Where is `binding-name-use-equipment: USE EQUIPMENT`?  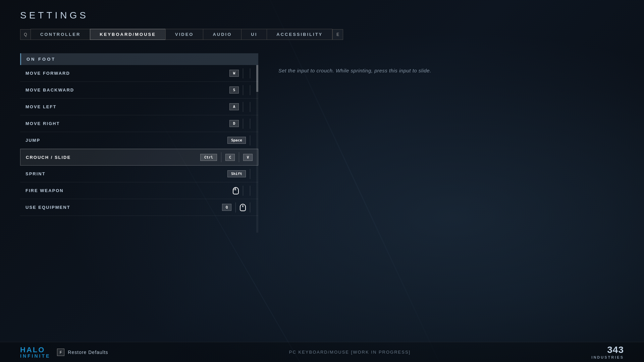 binding-name-use-equipment: USE EQUIPMENT is located at coordinates (124, 207).